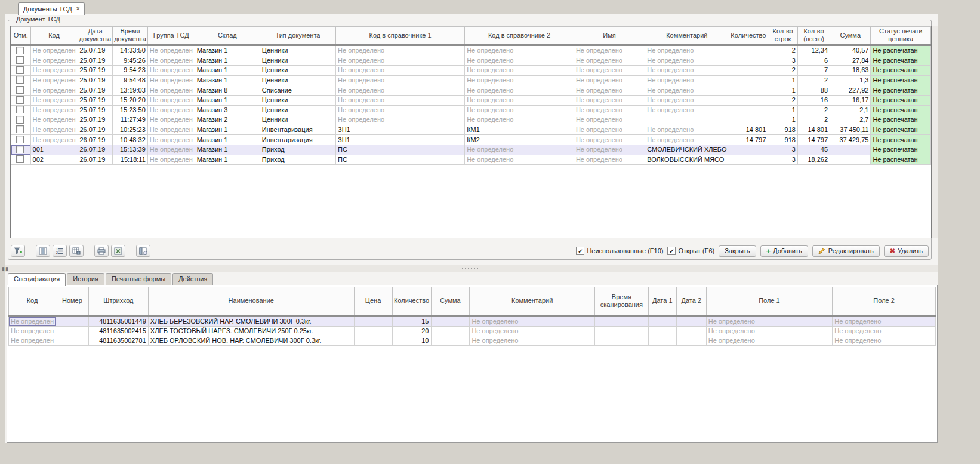 The width and height of the screenshot is (980, 464). Describe the element at coordinates (471, 130) in the screenshot. I see `table-row: Не определен26.07.1910:25:23Не определен…` at that location.